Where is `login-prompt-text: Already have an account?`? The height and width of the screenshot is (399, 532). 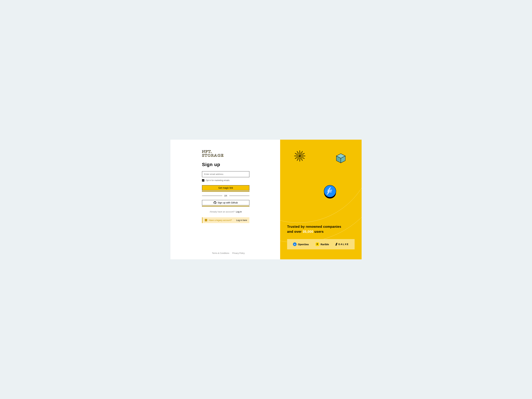
login-prompt-text: Already have an account? is located at coordinates (222, 212).